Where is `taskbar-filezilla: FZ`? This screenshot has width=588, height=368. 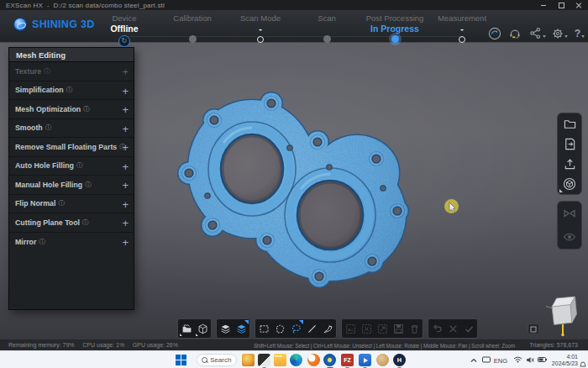
taskbar-filezilla: FZ is located at coordinates (348, 360).